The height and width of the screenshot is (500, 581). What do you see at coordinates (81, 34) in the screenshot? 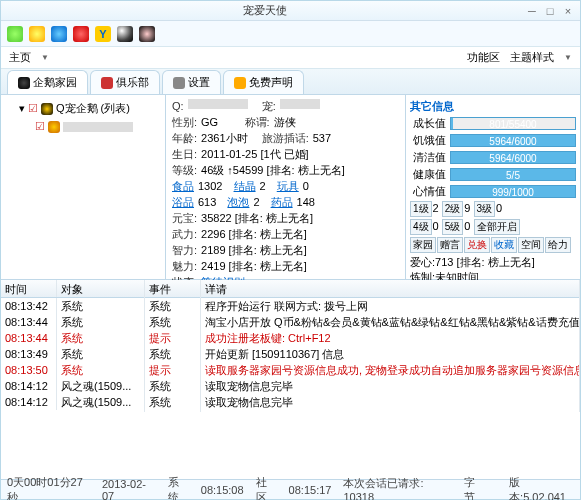
I see `home-icon` at bounding box center [81, 34].